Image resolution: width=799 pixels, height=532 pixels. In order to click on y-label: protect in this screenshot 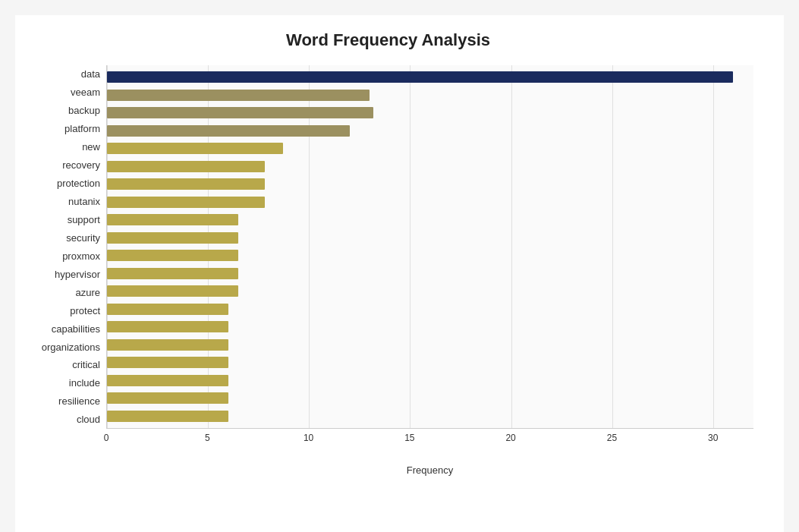, I will do `click(85, 311)`.